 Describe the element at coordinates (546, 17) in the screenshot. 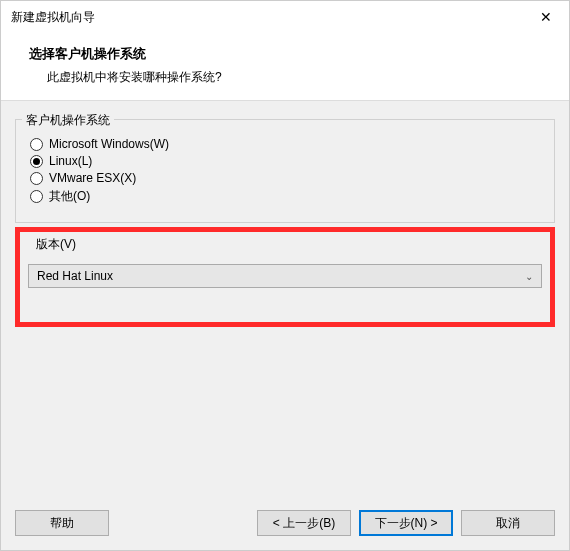

I see `close-icon: ✕` at that location.